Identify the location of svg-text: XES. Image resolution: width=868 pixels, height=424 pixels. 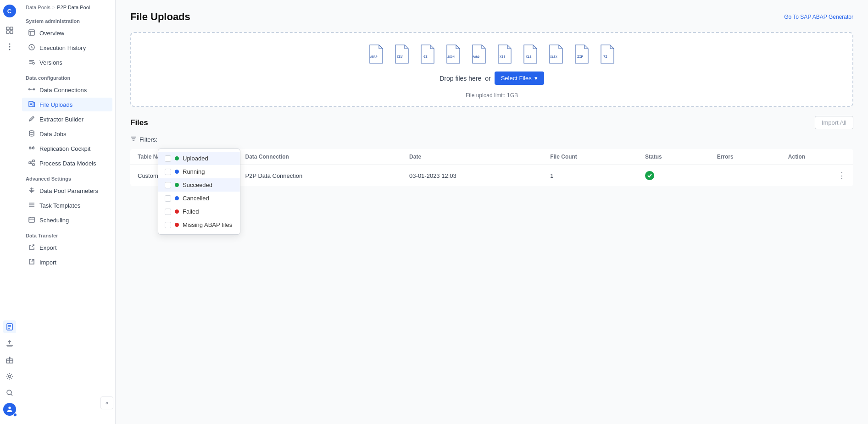
(503, 57).